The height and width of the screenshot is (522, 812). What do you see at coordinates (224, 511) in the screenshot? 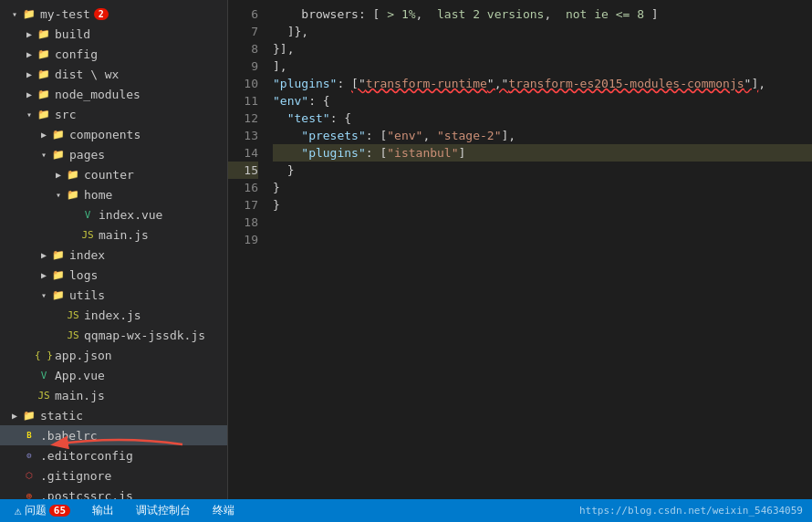
I see `terminal-button: 终端` at bounding box center [224, 511].